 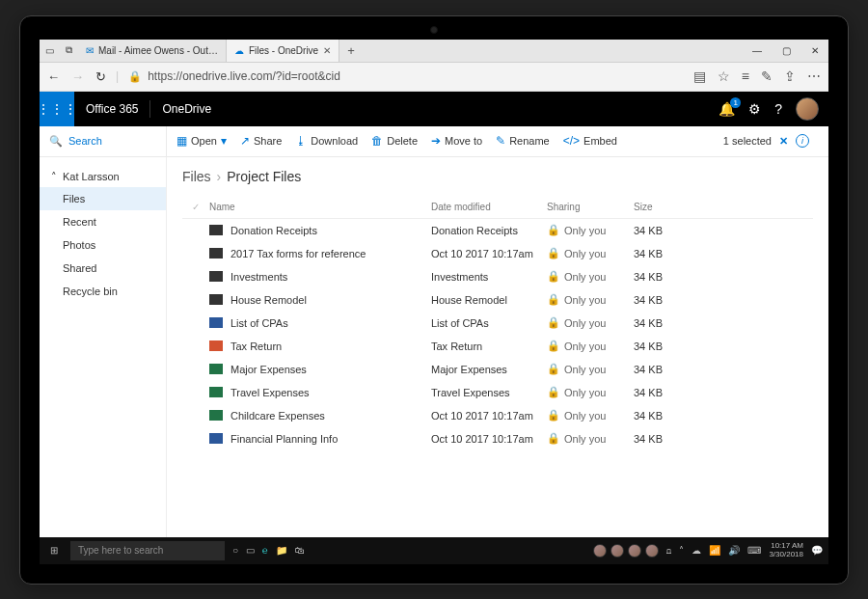 What do you see at coordinates (786, 556) in the screenshot?
I see `clock-date: 3/30/2018` at bounding box center [786, 556].